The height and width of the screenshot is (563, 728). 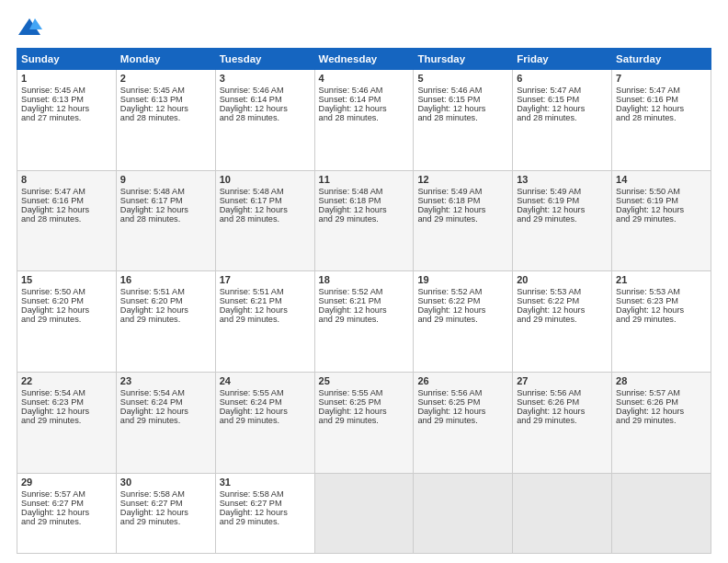 What do you see at coordinates (647, 402) in the screenshot?
I see `sunset-text: Sunset: 6:26 PM` at bounding box center [647, 402].